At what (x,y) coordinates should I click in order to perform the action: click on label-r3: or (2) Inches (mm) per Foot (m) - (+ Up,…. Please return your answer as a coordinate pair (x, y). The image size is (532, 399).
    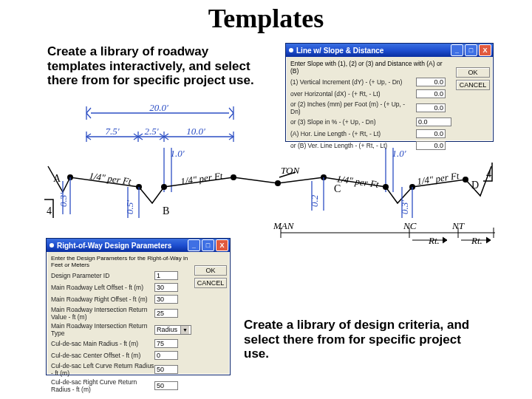
    Looking at the image, I should click on (353, 108).